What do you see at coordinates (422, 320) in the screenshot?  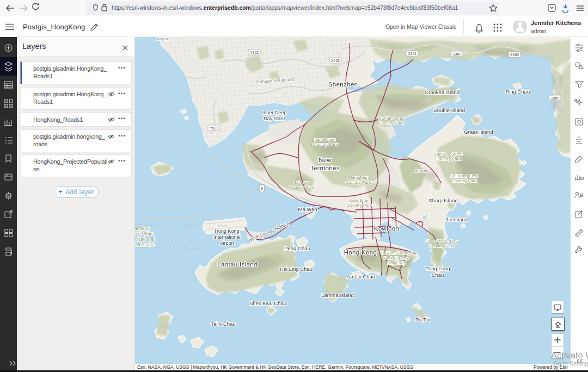 I see `svg-text: Po Toi` at bounding box center [422, 320].